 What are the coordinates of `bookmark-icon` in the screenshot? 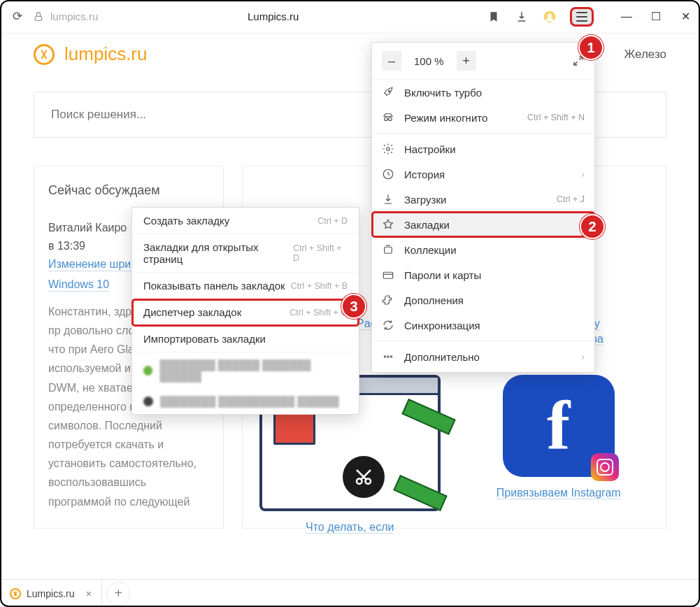 It's located at (494, 17).